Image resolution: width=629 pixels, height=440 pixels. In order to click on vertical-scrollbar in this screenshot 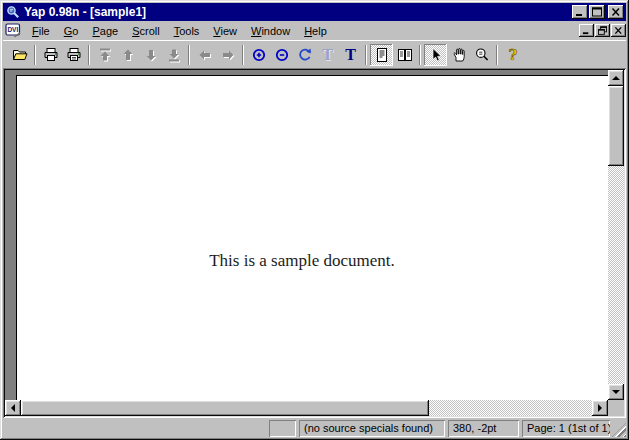, I will do `click(616, 235)`.